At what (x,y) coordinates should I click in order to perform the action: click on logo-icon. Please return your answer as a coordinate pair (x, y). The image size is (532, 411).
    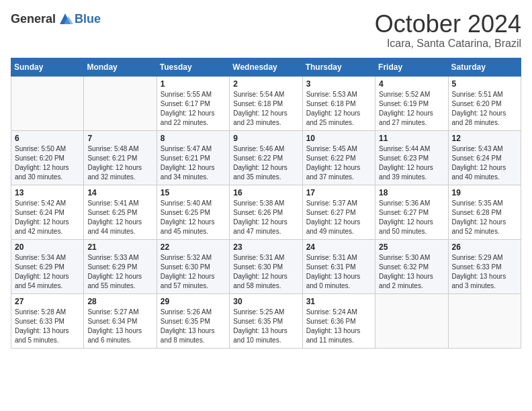
    Looking at the image, I should click on (65, 19).